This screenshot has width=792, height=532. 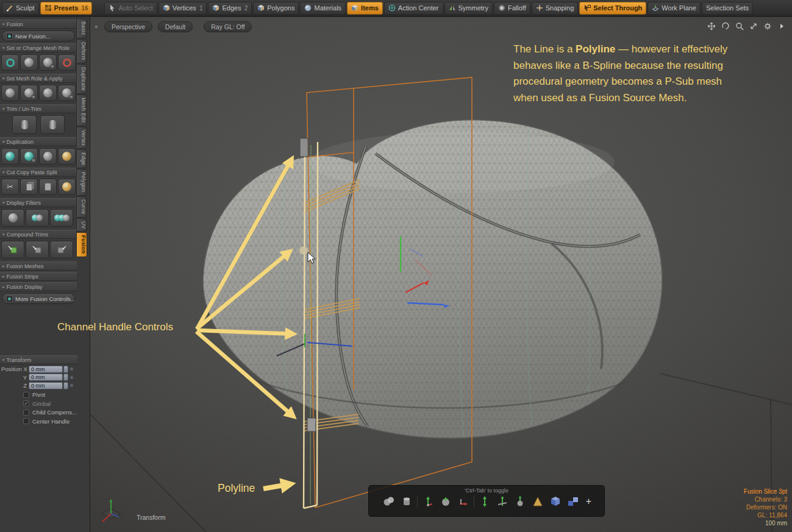 I want to click on snapping-button: Snapping, so click(x=555, y=9).